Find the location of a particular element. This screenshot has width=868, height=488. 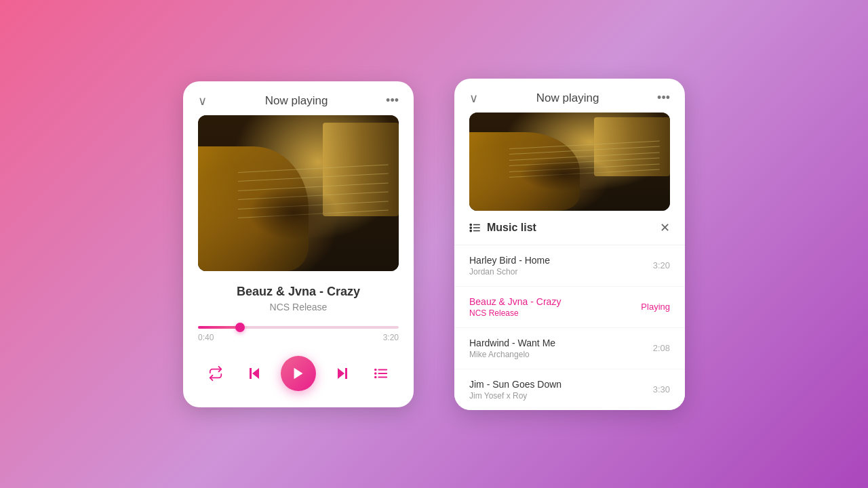

player-controls is located at coordinates (298, 379).